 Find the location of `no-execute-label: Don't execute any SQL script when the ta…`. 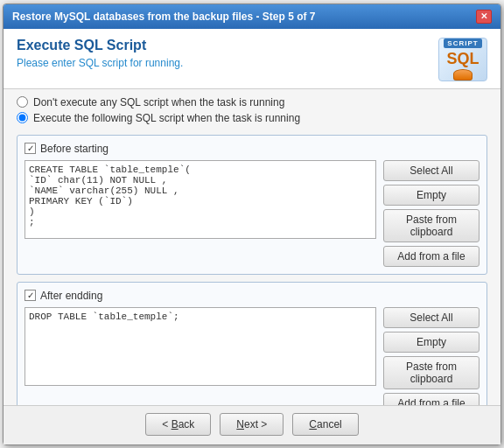

no-execute-label: Don't execute any SQL script when the ta… is located at coordinates (159, 102).